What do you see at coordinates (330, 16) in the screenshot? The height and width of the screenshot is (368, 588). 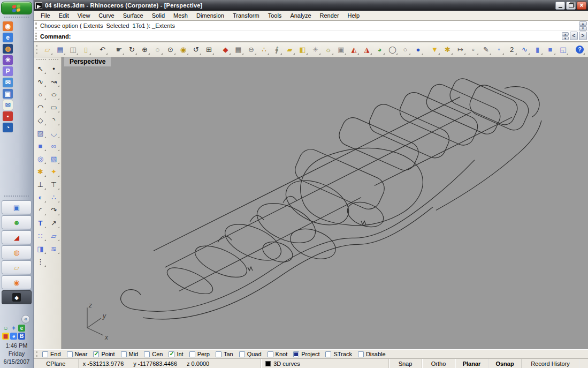 I see `menu-item: Render` at bounding box center [330, 16].